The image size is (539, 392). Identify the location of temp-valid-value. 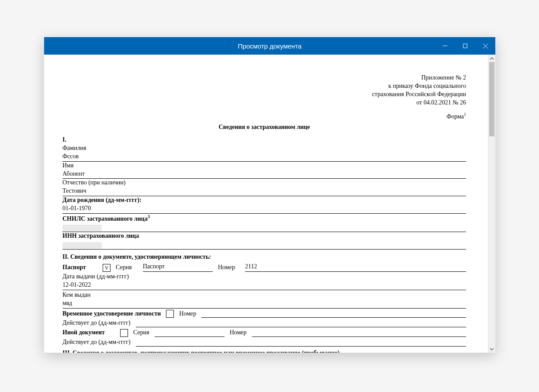
(301, 327).